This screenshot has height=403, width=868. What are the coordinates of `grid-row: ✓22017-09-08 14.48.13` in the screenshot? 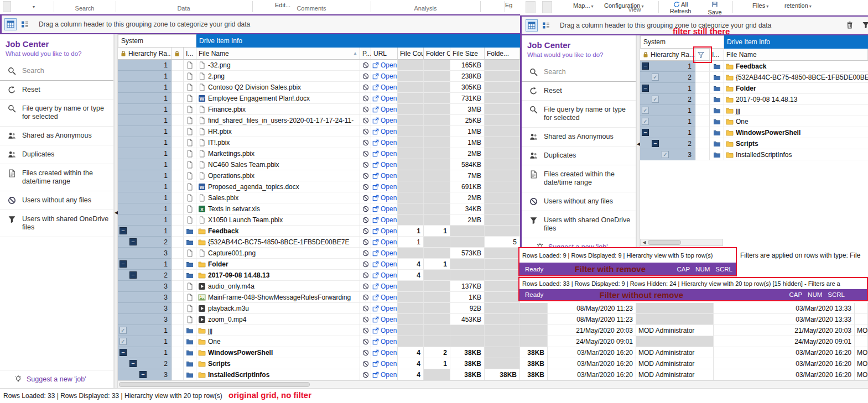 It's located at (754, 100).